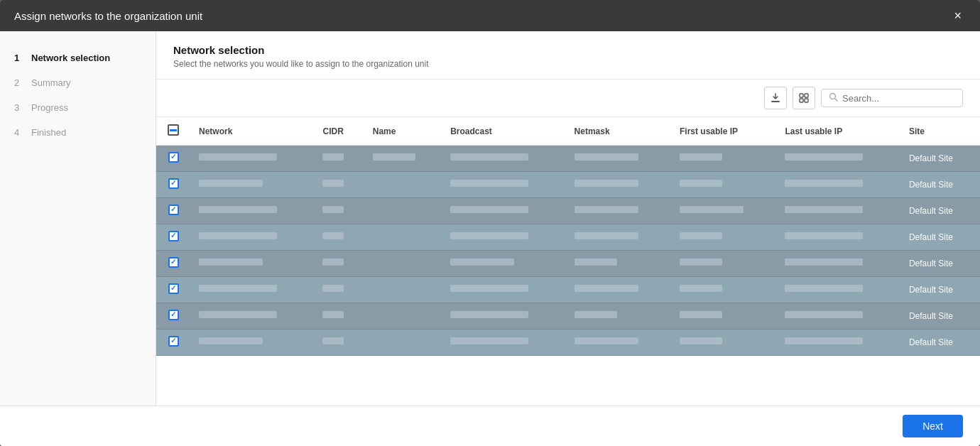 This screenshot has width=980, height=446. Describe the element at coordinates (173, 131) in the screenshot. I see `select-all-header` at that location.